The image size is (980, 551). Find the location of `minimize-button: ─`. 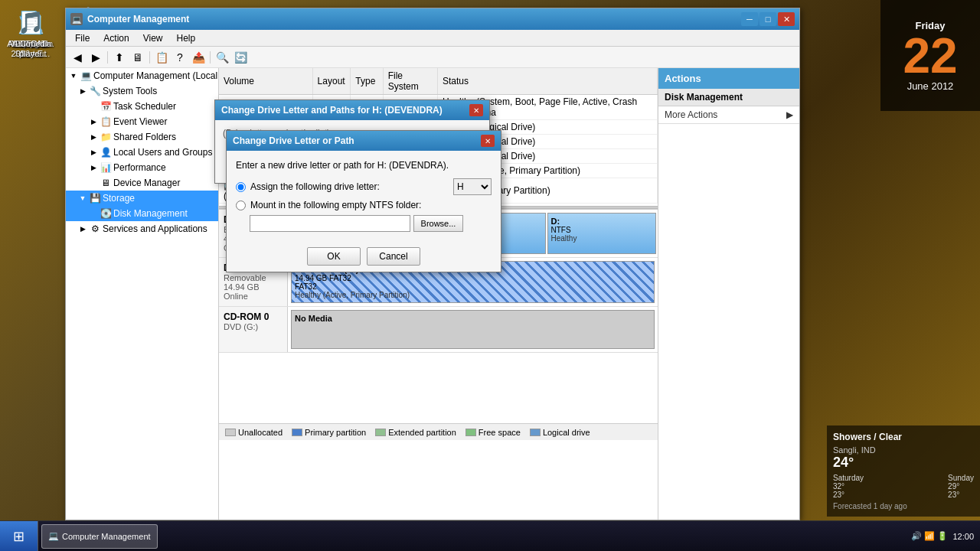

minimize-button: ─ is located at coordinates (750, 19).